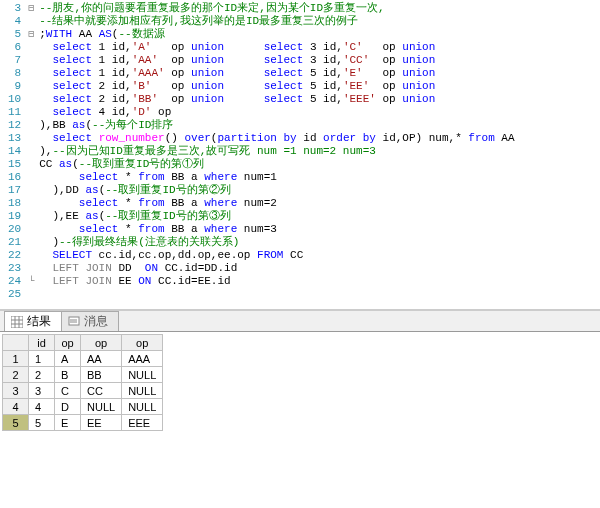 This screenshot has width=600, height=508. What do you see at coordinates (39, 322) in the screenshot?
I see `tab-results-label: 结果` at bounding box center [39, 322].